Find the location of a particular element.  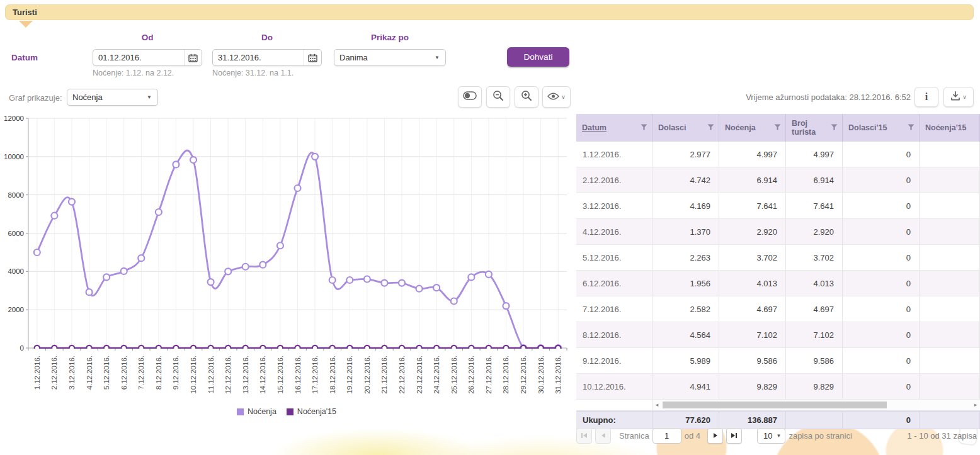

toggle-icon is located at coordinates (470, 97).